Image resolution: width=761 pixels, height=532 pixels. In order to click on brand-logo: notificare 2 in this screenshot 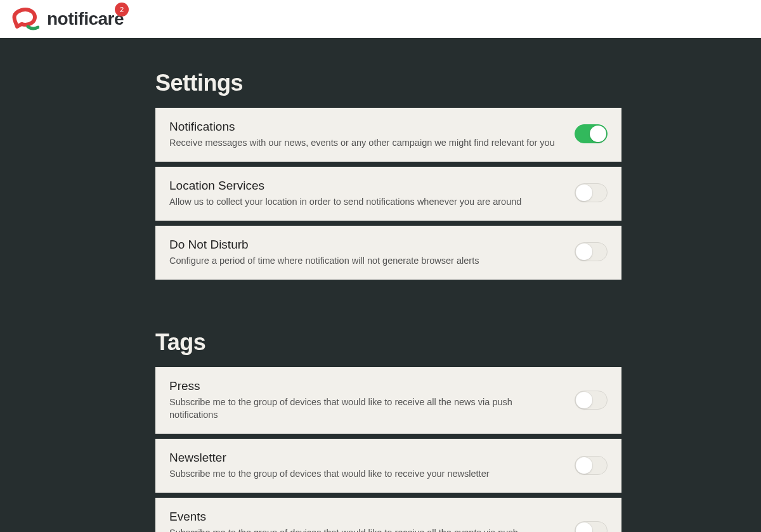, I will do `click(67, 19)`.